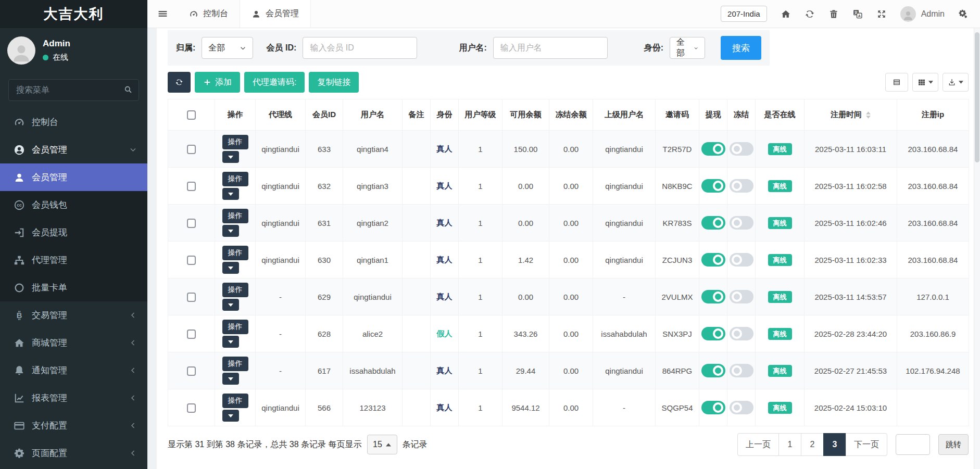  Describe the element at coordinates (953, 445) in the screenshot. I see `jump-button: 跳转` at that location.